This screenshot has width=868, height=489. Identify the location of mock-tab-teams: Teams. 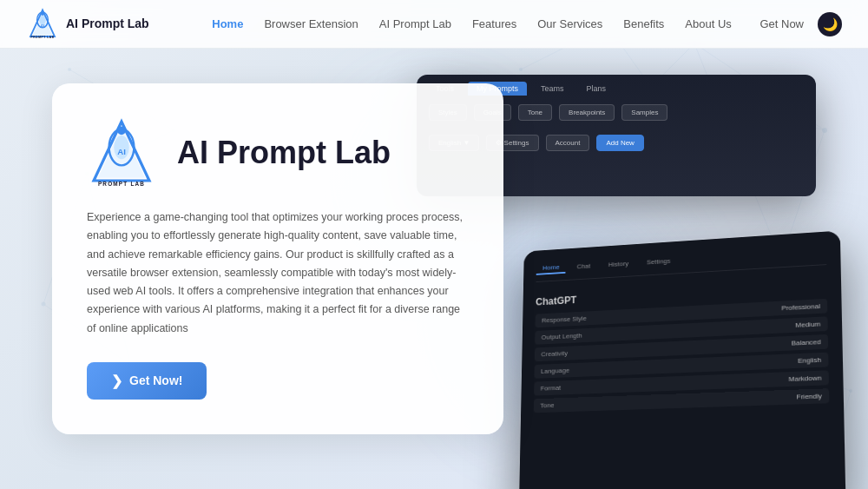
(552, 89).